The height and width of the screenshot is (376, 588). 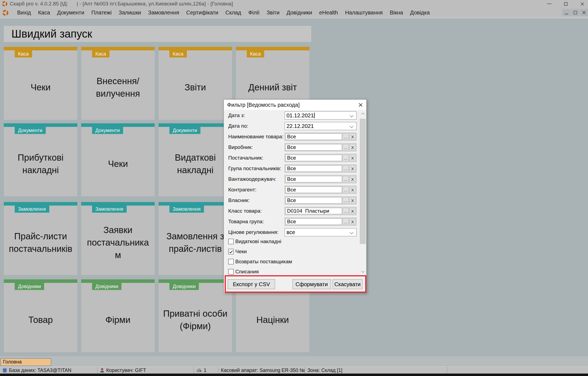 What do you see at coordinates (24, 13) in the screenshot?
I see `menu-vykhid: Вихід` at bounding box center [24, 13].